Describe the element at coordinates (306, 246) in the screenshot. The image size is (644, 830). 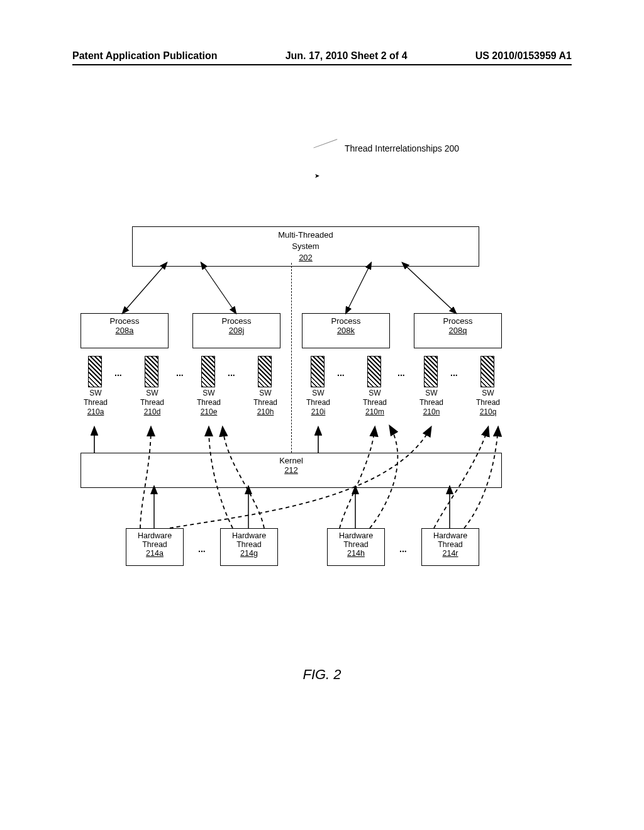
I see `mts-box: Multi-ThreadedSystem 202` at that location.